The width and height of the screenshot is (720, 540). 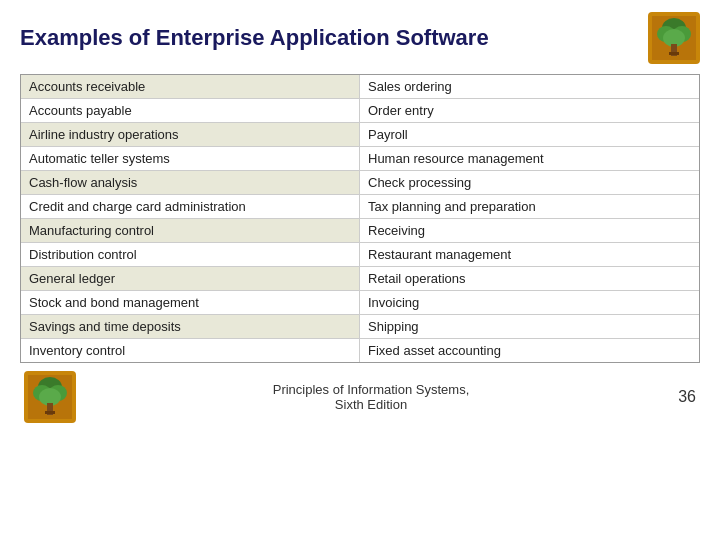 I want to click on cell-right: Tax planning and preparation, so click(x=530, y=206).